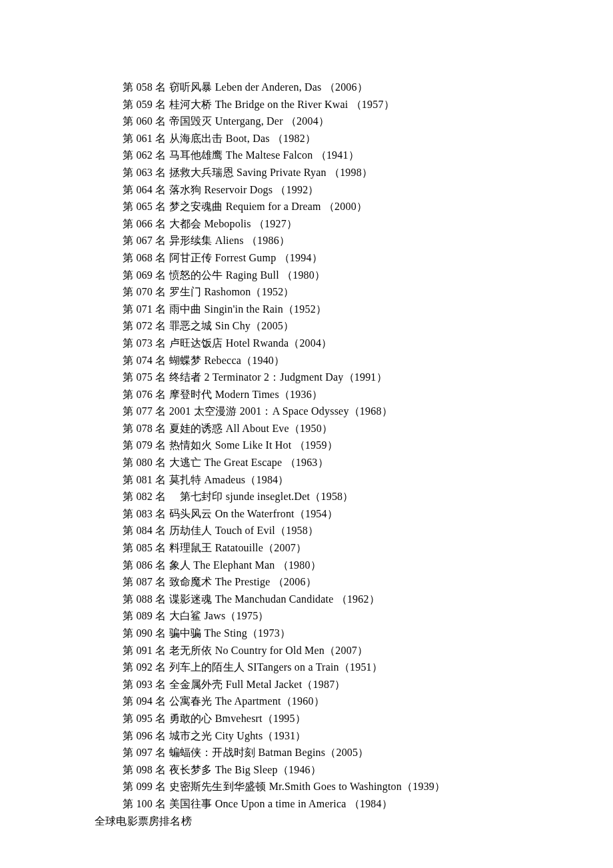  What do you see at coordinates (191, 599) in the screenshot?
I see `title-chinese: 谍影迷魂` at bounding box center [191, 599].